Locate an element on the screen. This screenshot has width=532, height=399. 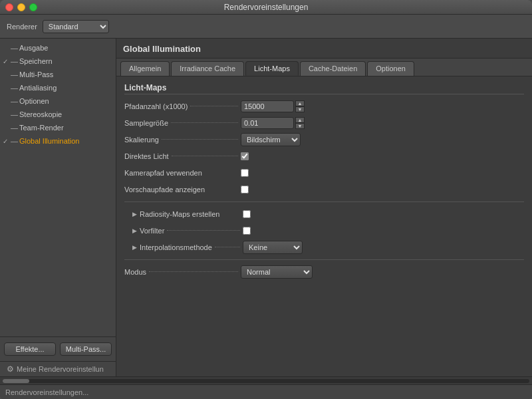
sidebar-item-ausgabe: —Ausgabe is located at coordinates (58, 48).